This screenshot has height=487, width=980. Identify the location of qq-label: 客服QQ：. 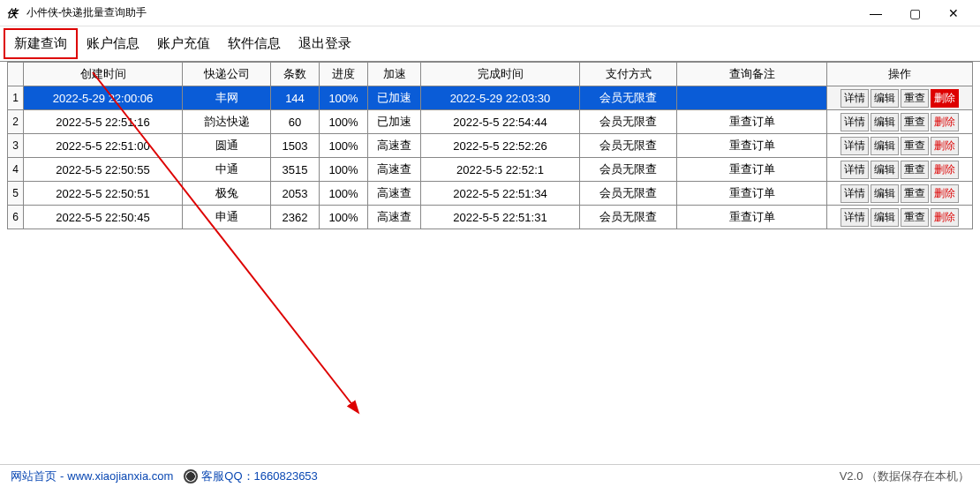
(228, 476).